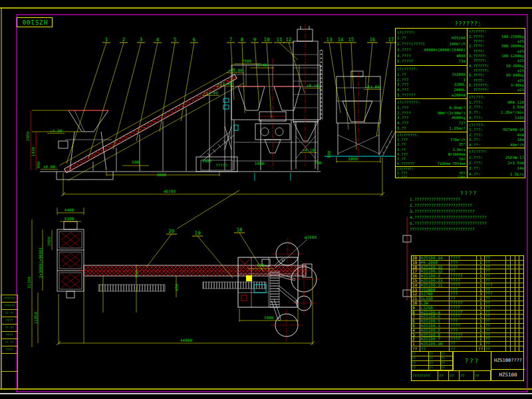 The height and width of the screenshot is (399, 532). Describe the element at coordinates (435, 308) in the screenshot. I see `parts-cell: LS250` at that location.